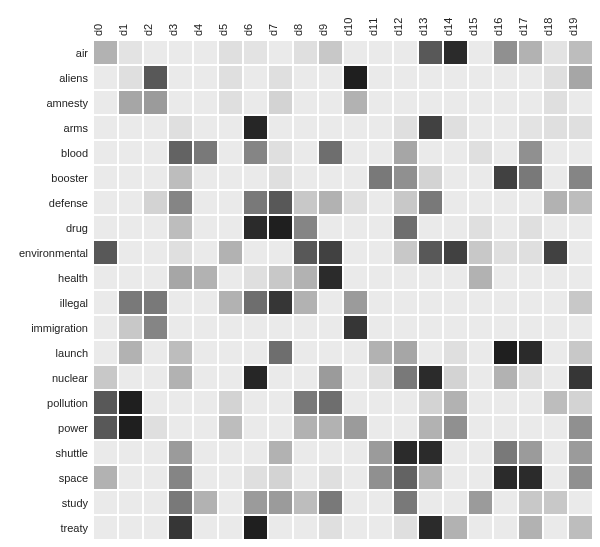 This screenshot has height=547, width=600. I want to click on row-label: arms, so click(46, 128).